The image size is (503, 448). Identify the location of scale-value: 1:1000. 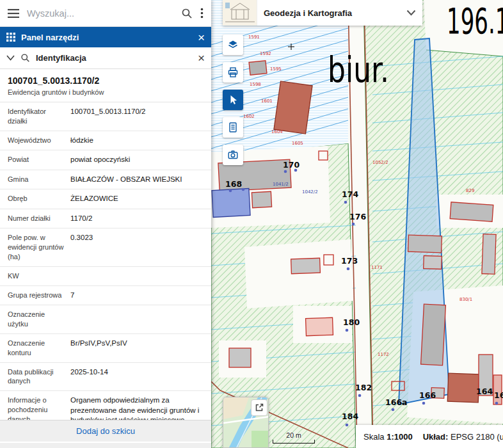
(399, 436).